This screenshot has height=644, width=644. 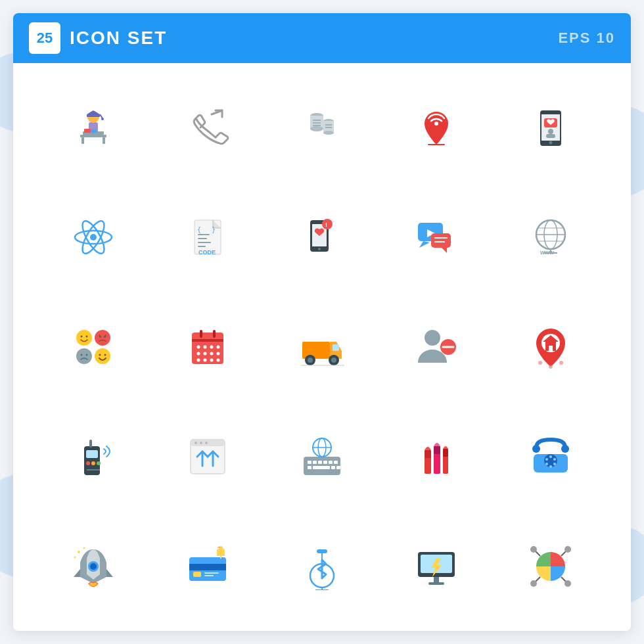 What do you see at coordinates (436, 566) in the screenshot?
I see `monitor-lightning-icon` at bounding box center [436, 566].